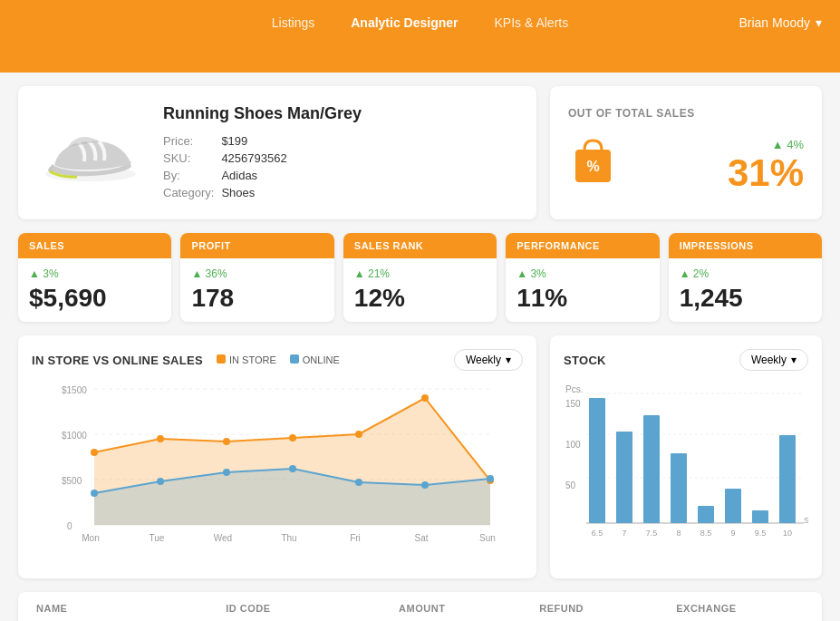  What do you see at coordinates (574, 390) in the screenshot?
I see `svg-text: Pcs.` at bounding box center [574, 390].